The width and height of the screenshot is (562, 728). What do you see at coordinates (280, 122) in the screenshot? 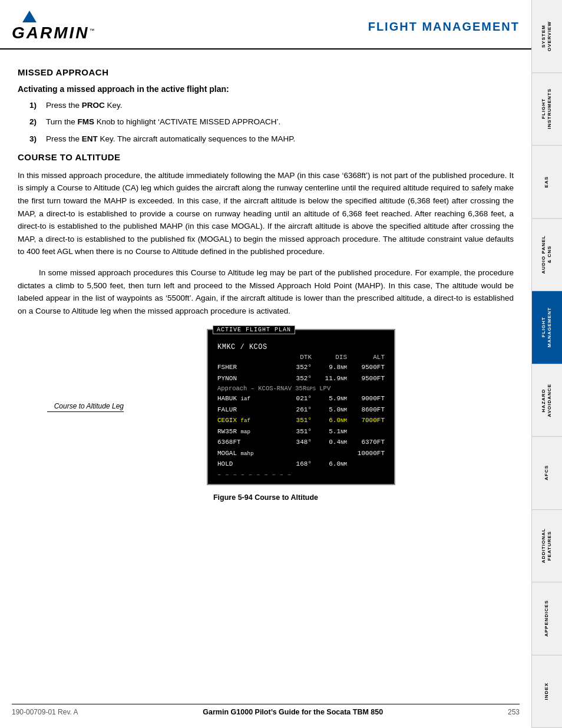
I see `step-text: Turn the FMS Knob to highlight ‘ACTIVATE…` at bounding box center [280, 122].